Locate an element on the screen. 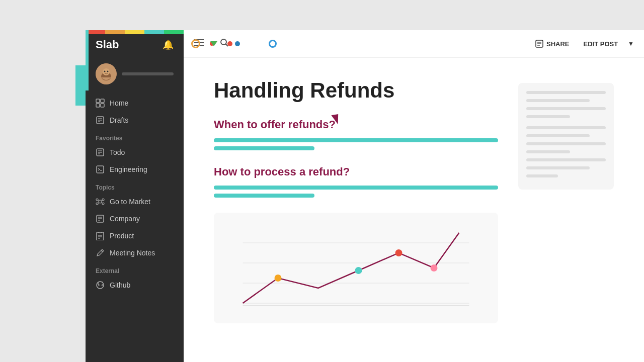  edit-post-button: EDIT POST is located at coordinates (601, 44).